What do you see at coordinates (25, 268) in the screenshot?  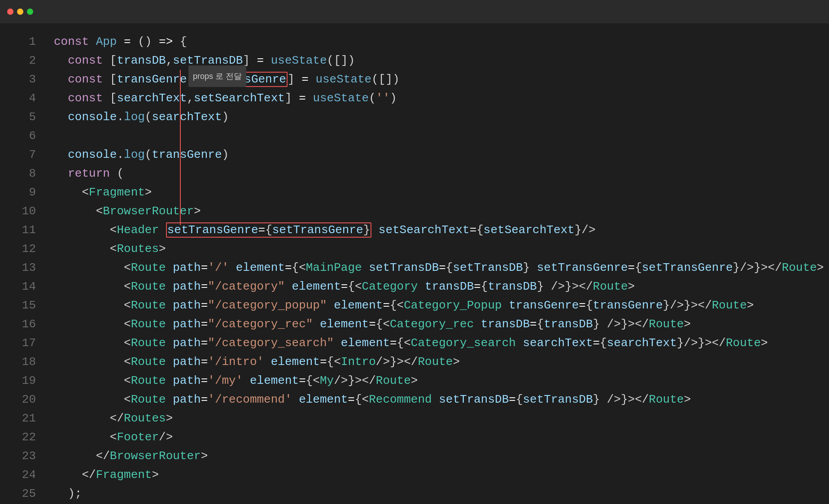 I see `line-number: 13` at bounding box center [25, 268].